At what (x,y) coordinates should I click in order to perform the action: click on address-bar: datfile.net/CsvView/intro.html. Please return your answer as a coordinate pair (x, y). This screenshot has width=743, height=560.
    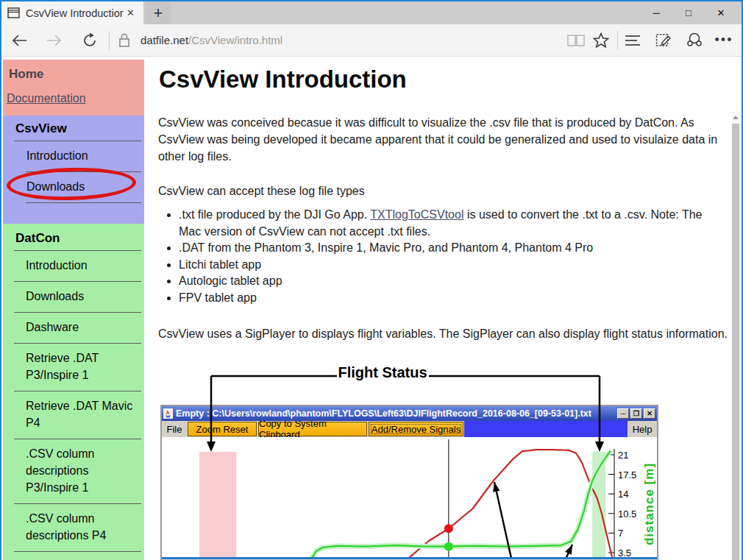
    Looking at the image, I should click on (212, 40).